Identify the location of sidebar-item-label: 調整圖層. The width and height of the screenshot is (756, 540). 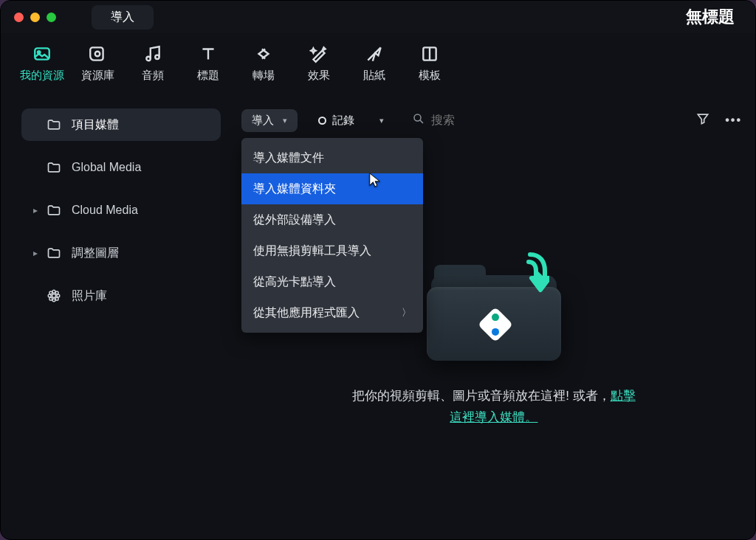
(95, 254).